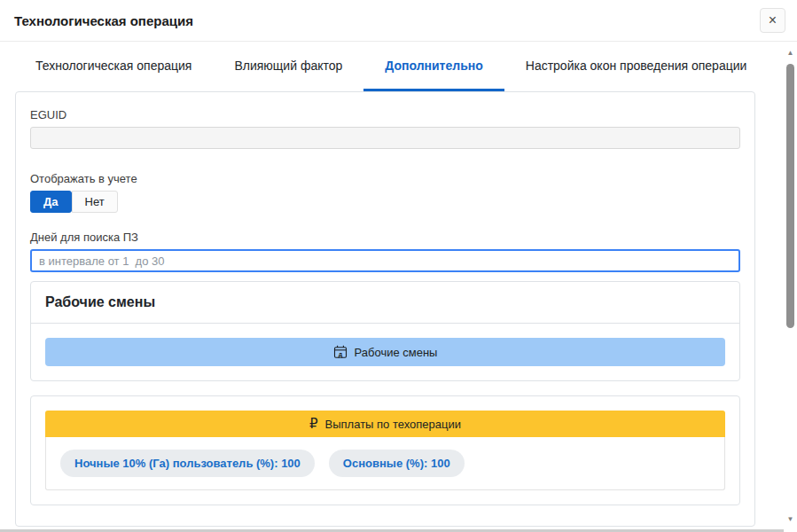 The height and width of the screenshot is (532, 797). Describe the element at coordinates (385, 464) in the screenshot. I see `payments-badge-list: Ночные 10% (Га) пользователь (%): 100 Ос…` at that location.